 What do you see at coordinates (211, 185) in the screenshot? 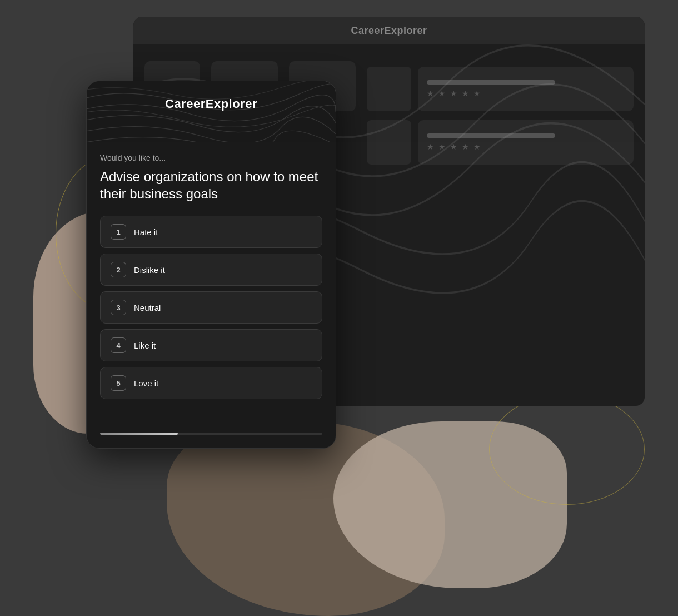
I see `question-text: Advise organizations on how to meet thei…` at bounding box center [211, 185].